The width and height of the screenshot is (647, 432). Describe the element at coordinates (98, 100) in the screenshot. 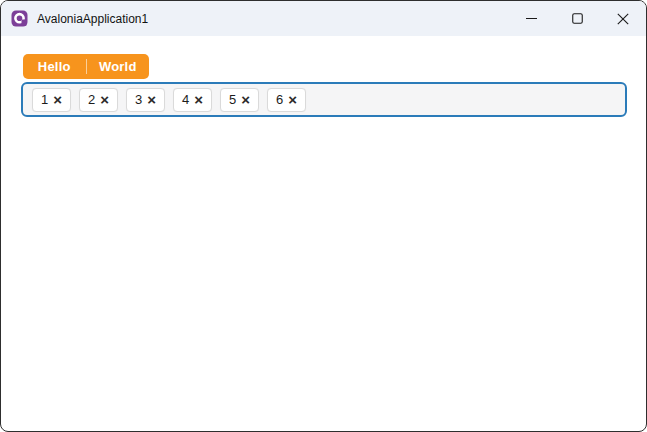

I see `chip-item-2: 2 ×` at that location.